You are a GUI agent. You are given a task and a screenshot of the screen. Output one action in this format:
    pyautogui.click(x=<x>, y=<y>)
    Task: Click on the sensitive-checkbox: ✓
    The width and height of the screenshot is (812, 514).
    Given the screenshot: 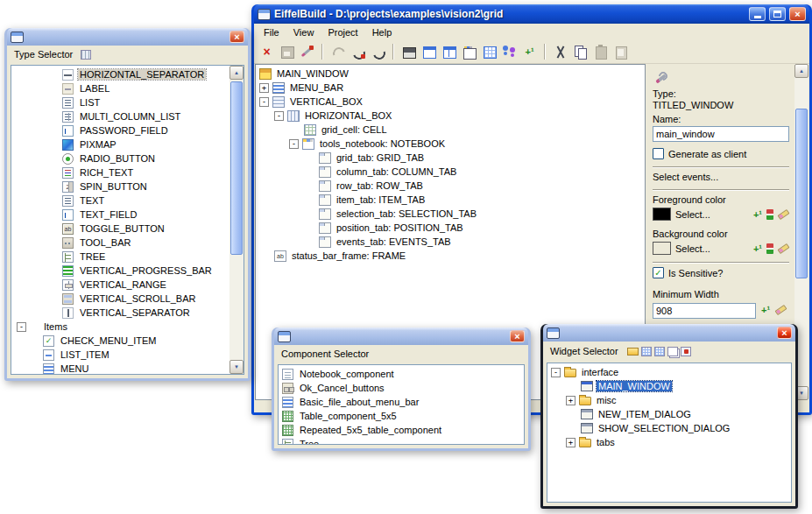 What is the action you would take?
    pyautogui.click(x=659, y=273)
    